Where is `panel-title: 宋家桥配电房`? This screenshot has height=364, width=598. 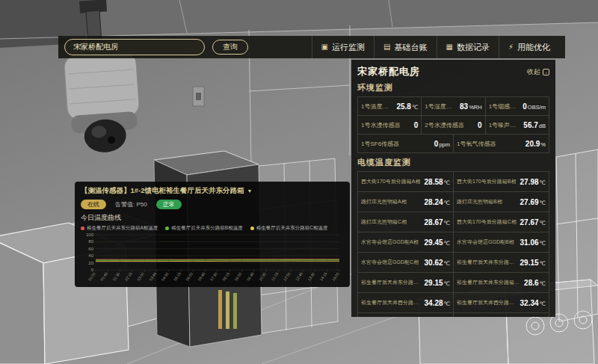
panel-title: 宋家桥配电房 is located at coordinates (389, 72).